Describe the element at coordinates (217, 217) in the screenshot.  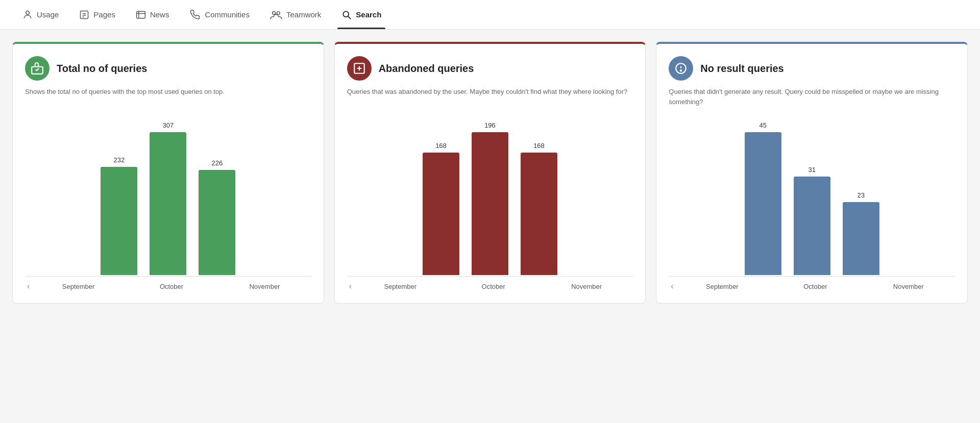
I see `bar-group: 226` at that location.